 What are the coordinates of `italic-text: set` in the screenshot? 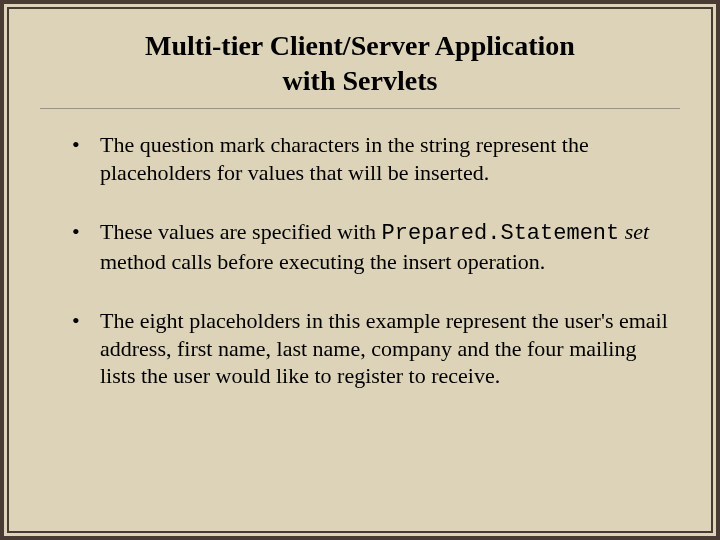 It's located at (637, 232).